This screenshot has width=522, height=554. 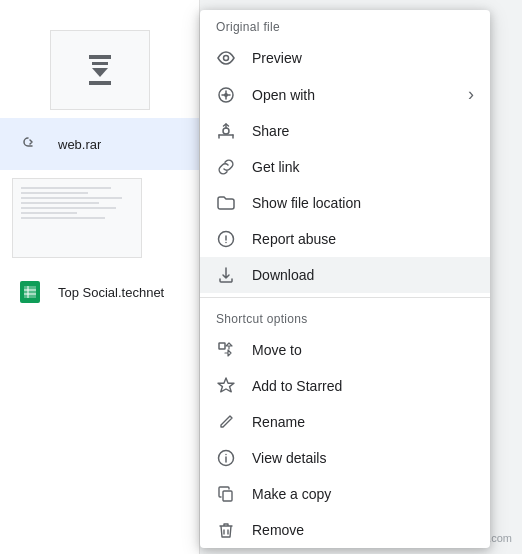 What do you see at coordinates (363, 458) in the screenshot?
I see `view-details-label: View details` at bounding box center [363, 458].